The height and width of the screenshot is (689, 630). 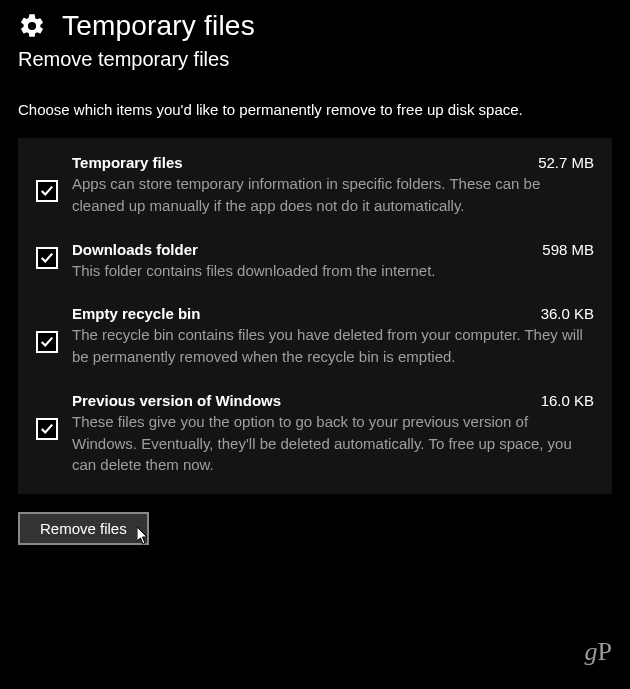 I want to click on item-desc: The recycle bin contains files you have …, so click(x=333, y=346).